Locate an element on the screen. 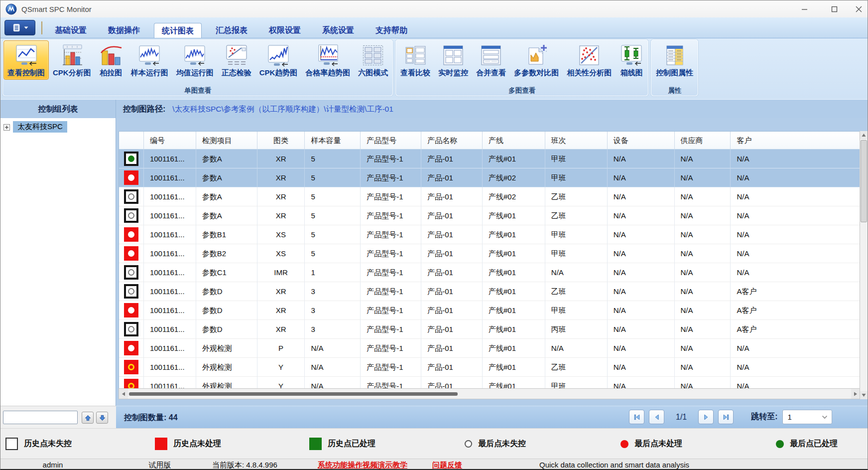  move-down-button is located at coordinates (102, 418).